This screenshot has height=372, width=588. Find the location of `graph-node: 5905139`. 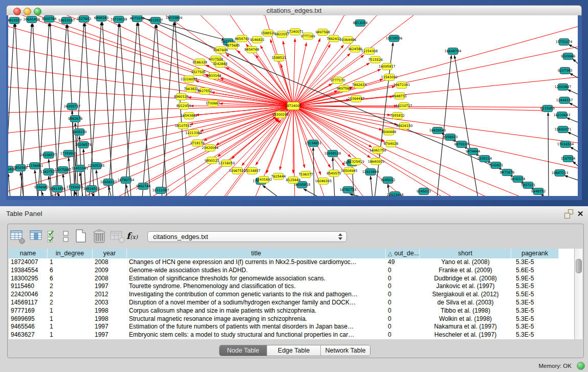

graph-node: 5905139 is located at coordinates (79, 132).